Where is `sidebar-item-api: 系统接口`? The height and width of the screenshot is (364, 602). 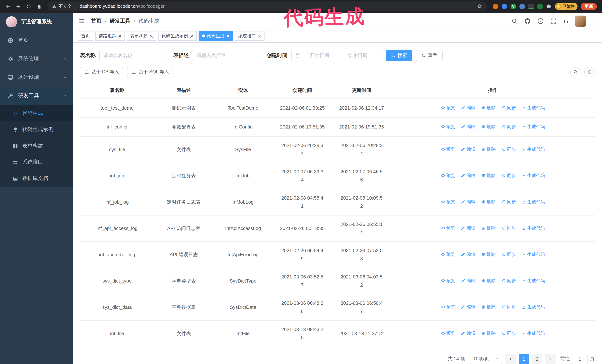
sidebar-item-api: 系统接口 is located at coordinates (36, 162).